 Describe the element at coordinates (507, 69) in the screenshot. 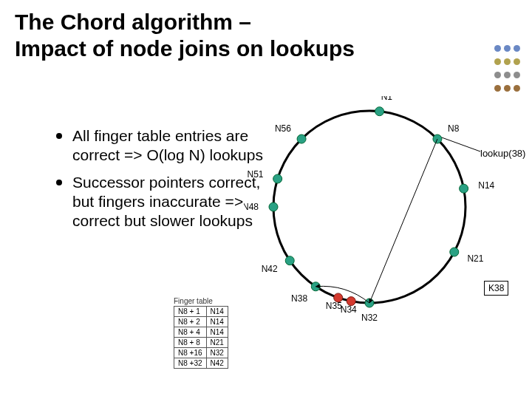

I see `decorative-dot-grid` at that location.